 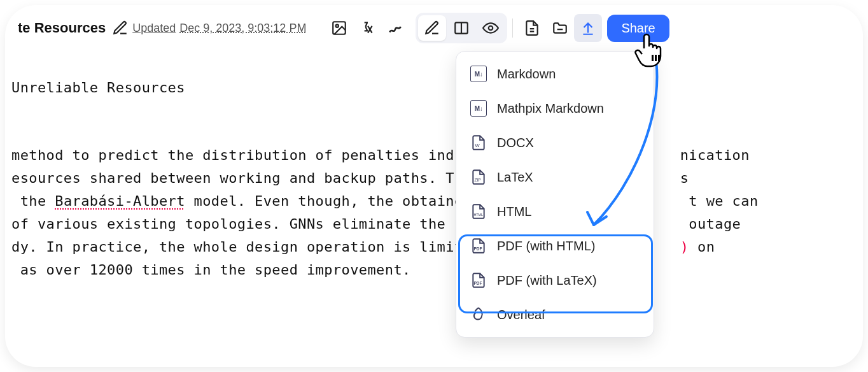 I want to click on doc-title: te Resources, so click(x=62, y=28).